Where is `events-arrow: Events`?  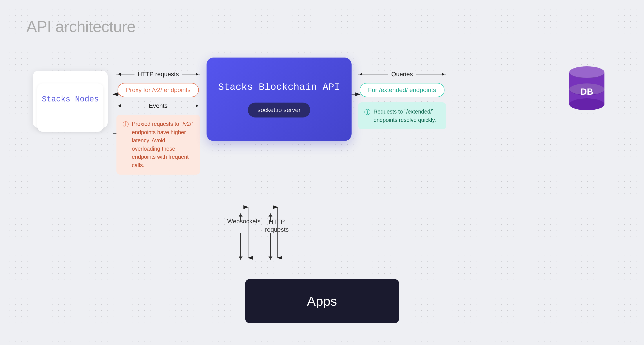 events-arrow: Events is located at coordinates (158, 106).